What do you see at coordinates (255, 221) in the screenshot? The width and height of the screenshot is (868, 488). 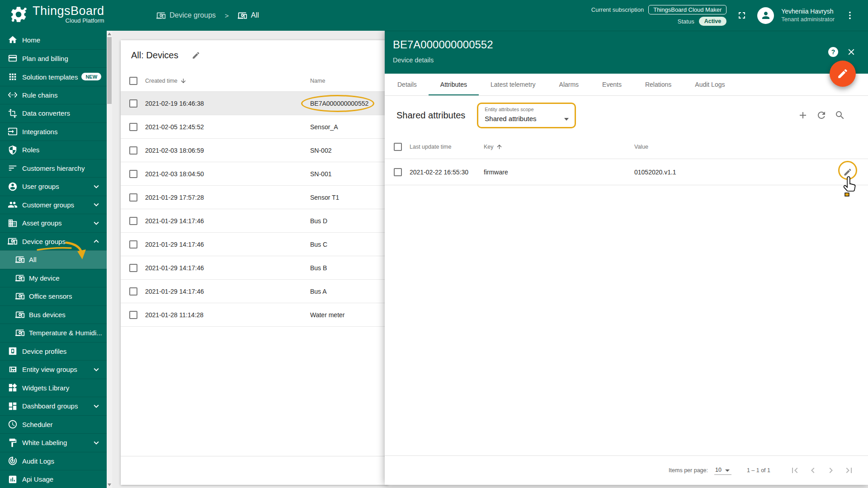 I see `device-row: 2021-01-29 14:17:46 Bus D` at bounding box center [255, 221].